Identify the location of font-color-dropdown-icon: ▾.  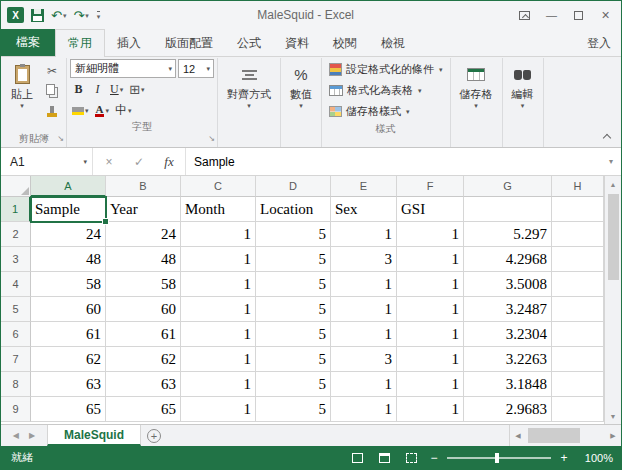
(107, 110).